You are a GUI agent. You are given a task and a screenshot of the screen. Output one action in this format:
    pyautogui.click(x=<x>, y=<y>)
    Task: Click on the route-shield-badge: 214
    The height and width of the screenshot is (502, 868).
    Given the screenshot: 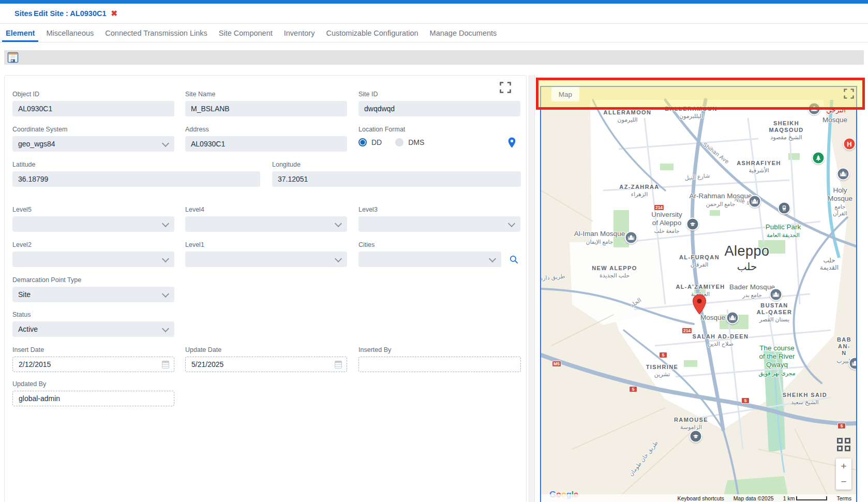 What is the action you would take?
    pyautogui.click(x=687, y=331)
    